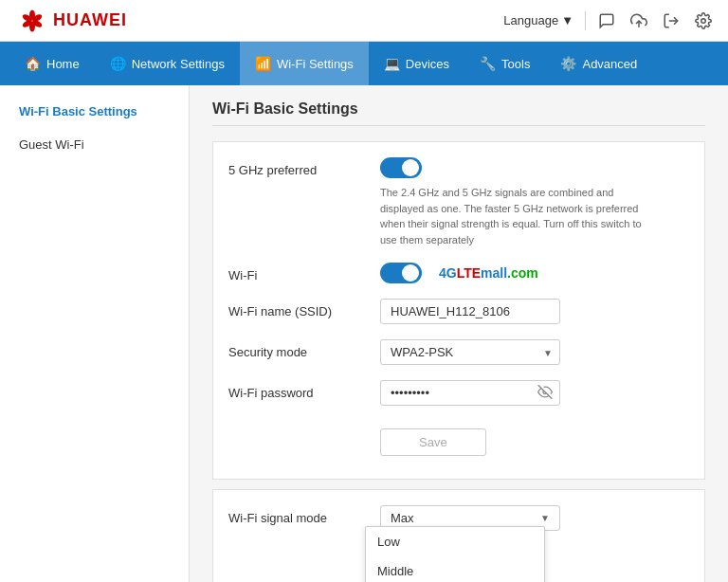 The height and width of the screenshot is (582, 728). I want to click on upload-icon, so click(639, 21).